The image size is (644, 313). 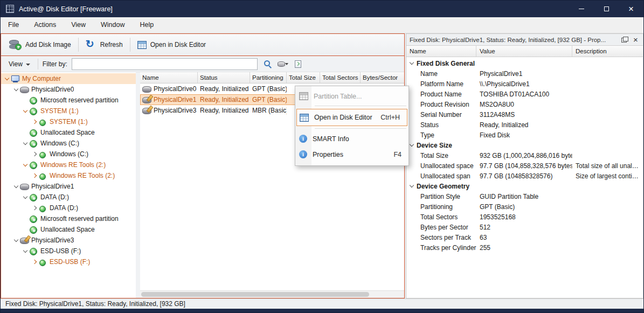 I want to click on column-header: Total Sectors, so click(x=341, y=78).